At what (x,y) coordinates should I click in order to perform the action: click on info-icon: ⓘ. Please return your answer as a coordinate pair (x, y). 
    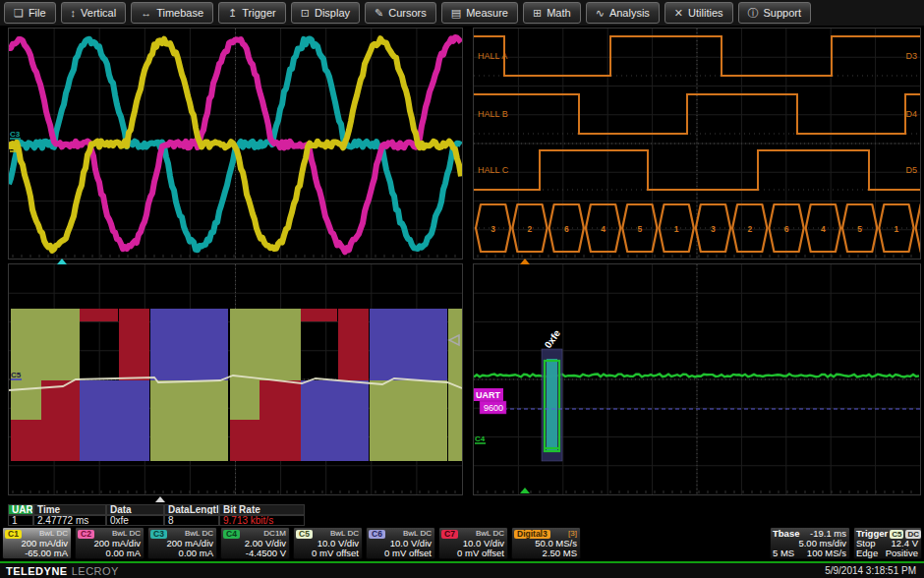
    Looking at the image, I should click on (753, 14).